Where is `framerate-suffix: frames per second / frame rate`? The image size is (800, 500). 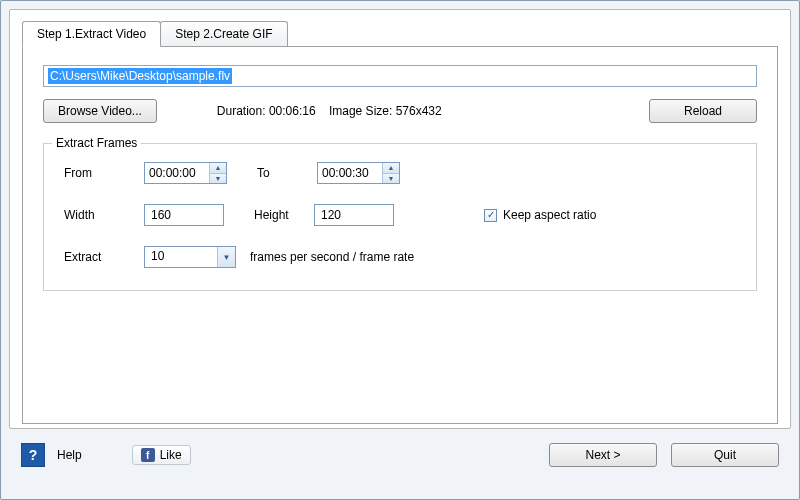 framerate-suffix: frames per second / frame rate is located at coordinates (332, 257).